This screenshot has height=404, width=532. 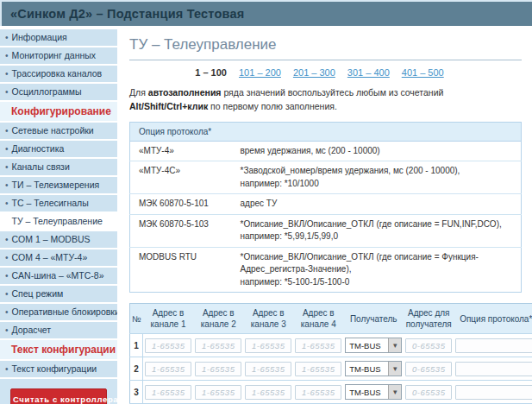 What do you see at coordinates (59, 396) in the screenshot?
I see `read-from-controller-button: Считать с контроллера` at bounding box center [59, 396].